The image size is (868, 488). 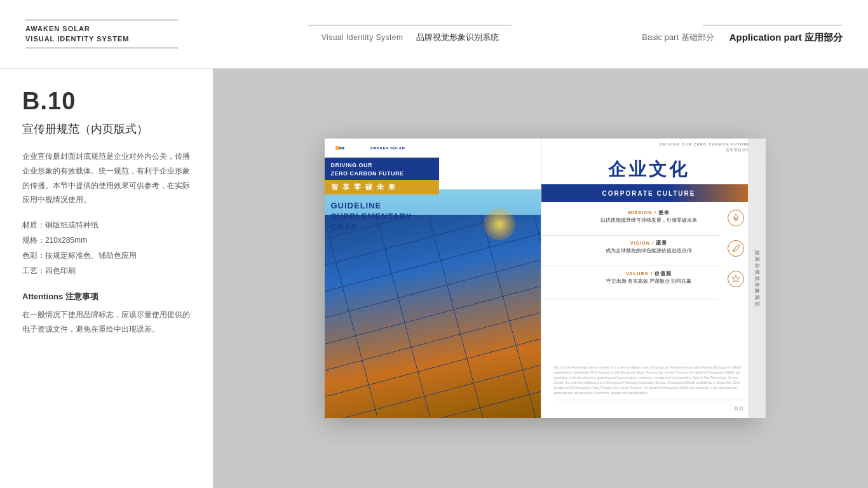 What do you see at coordinates (756, 278) in the screenshot?
I see `side-label: 版面自视觉形象规范` at bounding box center [756, 278].